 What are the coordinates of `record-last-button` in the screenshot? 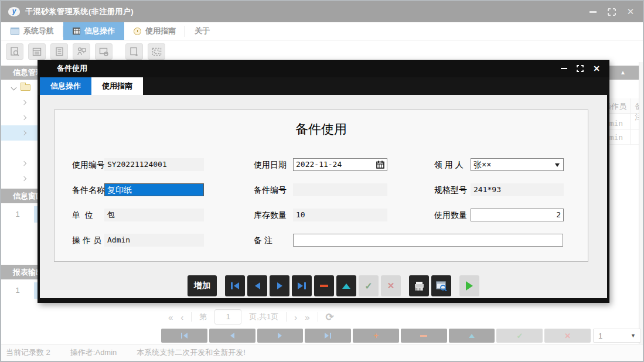 It's located at (302, 286).